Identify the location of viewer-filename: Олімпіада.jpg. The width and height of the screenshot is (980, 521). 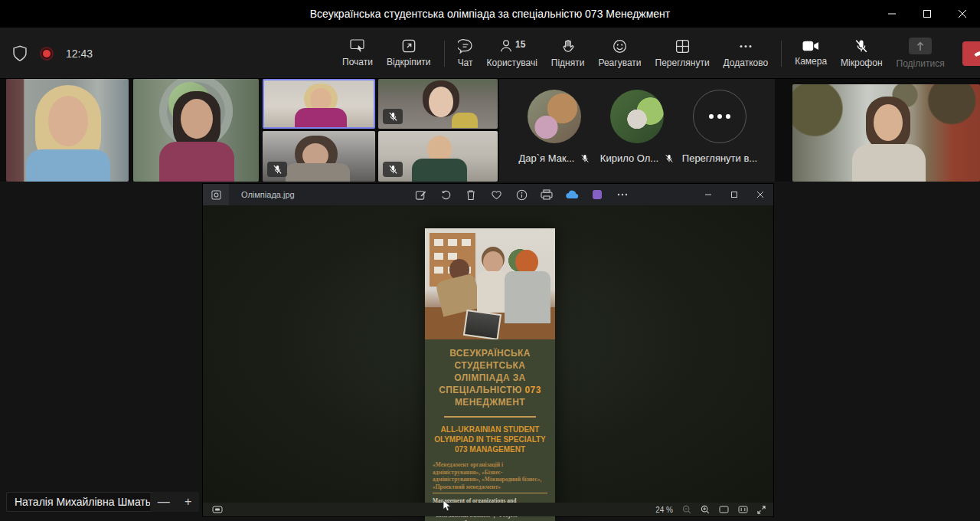
(268, 195).